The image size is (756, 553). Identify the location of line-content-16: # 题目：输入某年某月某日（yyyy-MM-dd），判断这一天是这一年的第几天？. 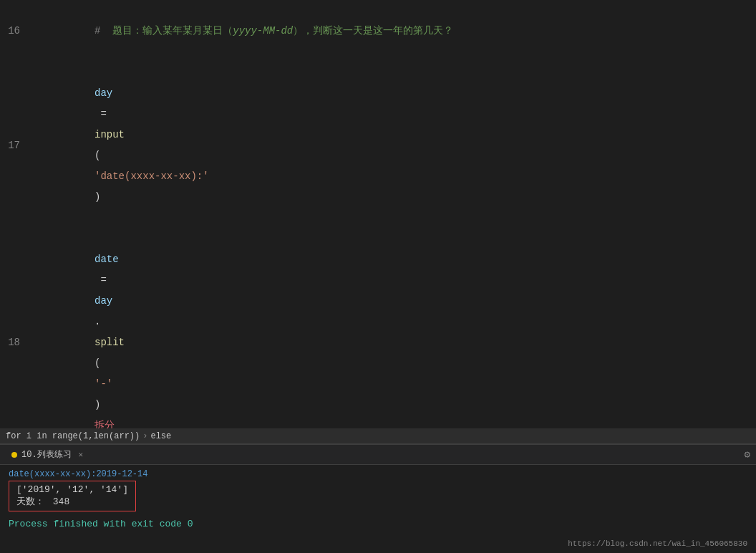
(392, 32).